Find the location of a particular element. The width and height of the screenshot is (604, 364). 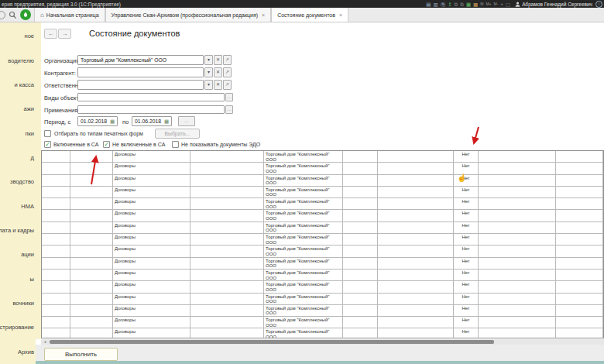

scroll-left-icon: ◂ is located at coordinates (45, 342).